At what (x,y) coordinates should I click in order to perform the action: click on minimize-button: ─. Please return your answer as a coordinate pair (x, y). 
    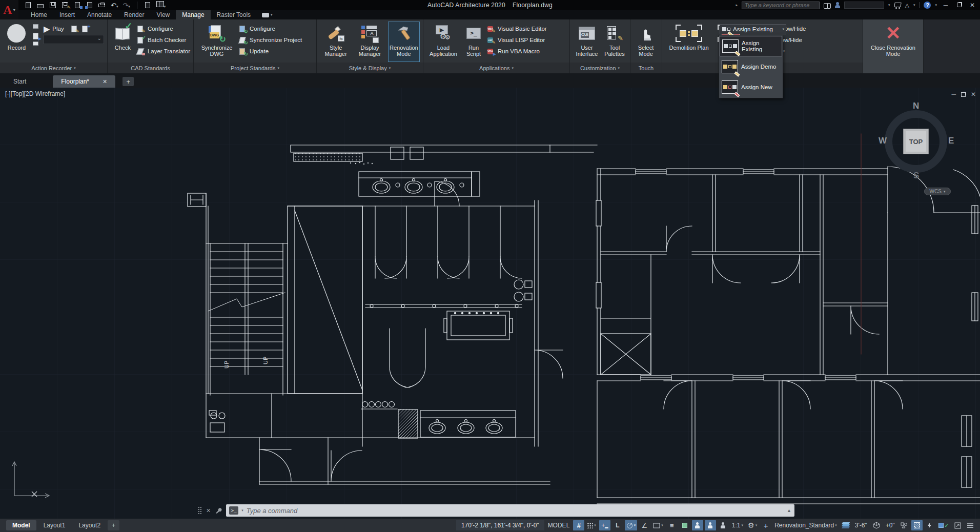
    Looking at the image, I should click on (946, 5).